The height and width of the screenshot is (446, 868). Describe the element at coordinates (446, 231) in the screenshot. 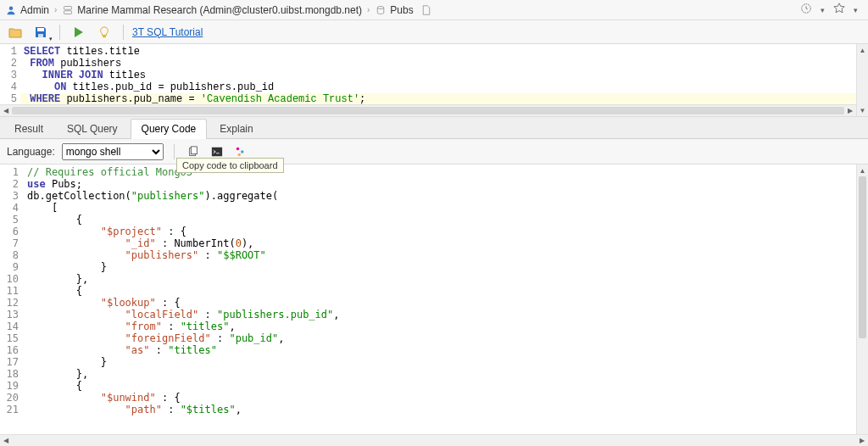

I see `code-line: "$project" : {` at that location.